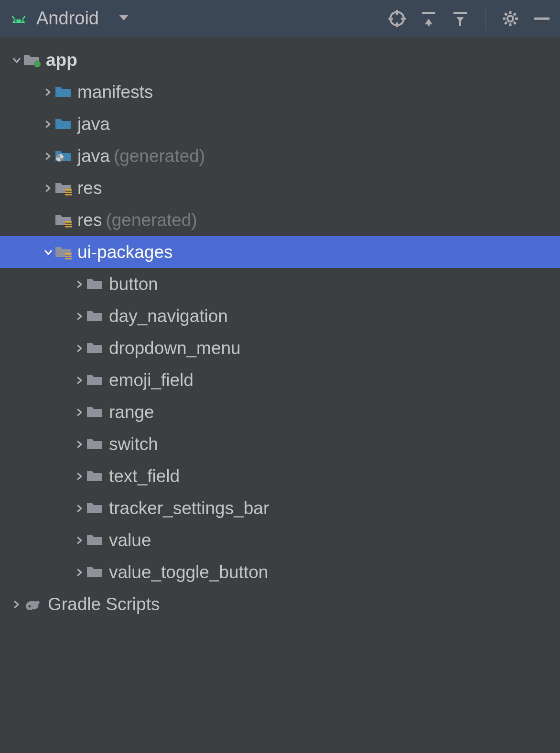 Image resolution: width=560 pixels, height=753 pixels. Describe the element at coordinates (280, 476) in the screenshot. I see `tree-node-text-field: text_field` at that location.